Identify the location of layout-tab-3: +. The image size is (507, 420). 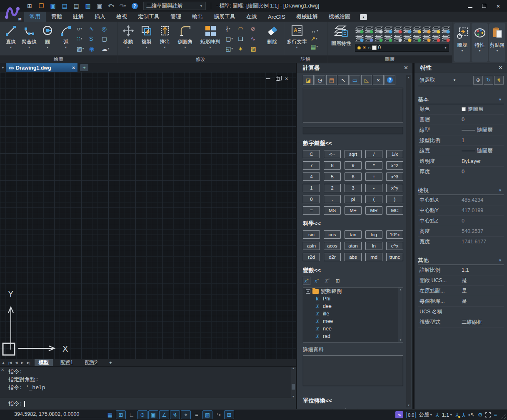
(111, 363).